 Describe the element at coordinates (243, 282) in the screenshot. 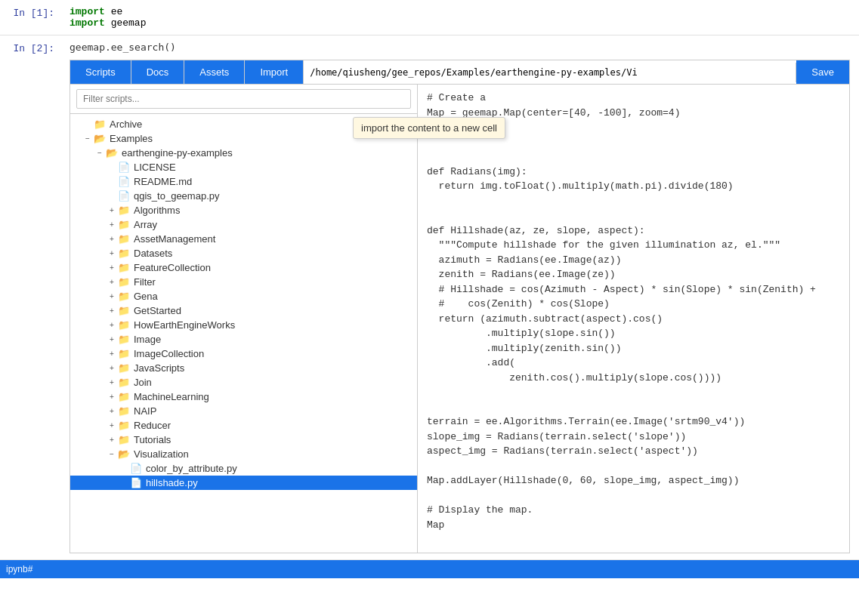

I see `tree-item-filter: + 📁 Filter` at that location.